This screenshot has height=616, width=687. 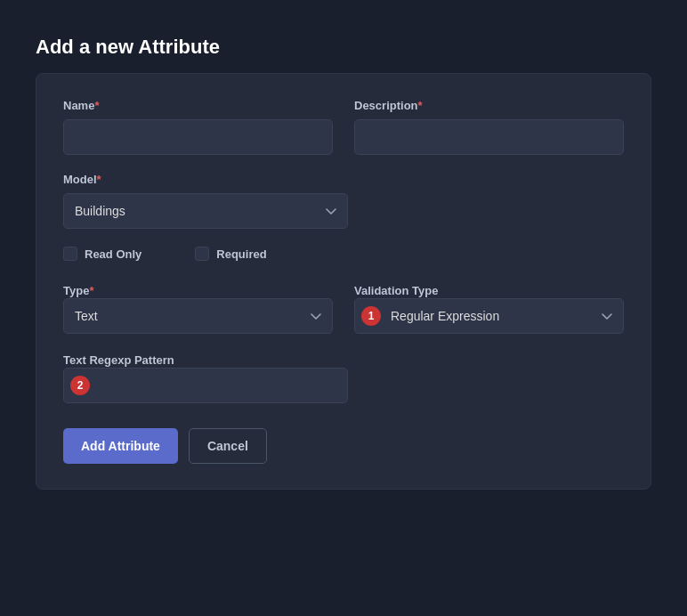 I want to click on name-description-row: Name* Description*, so click(x=344, y=126).